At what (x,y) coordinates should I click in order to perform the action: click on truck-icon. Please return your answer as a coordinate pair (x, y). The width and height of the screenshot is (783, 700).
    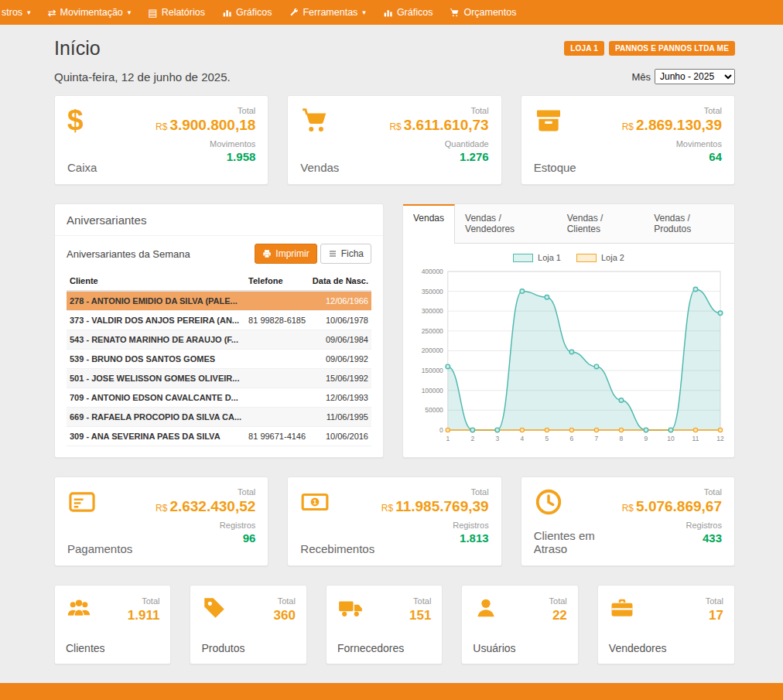
    Looking at the image, I should click on (350, 608).